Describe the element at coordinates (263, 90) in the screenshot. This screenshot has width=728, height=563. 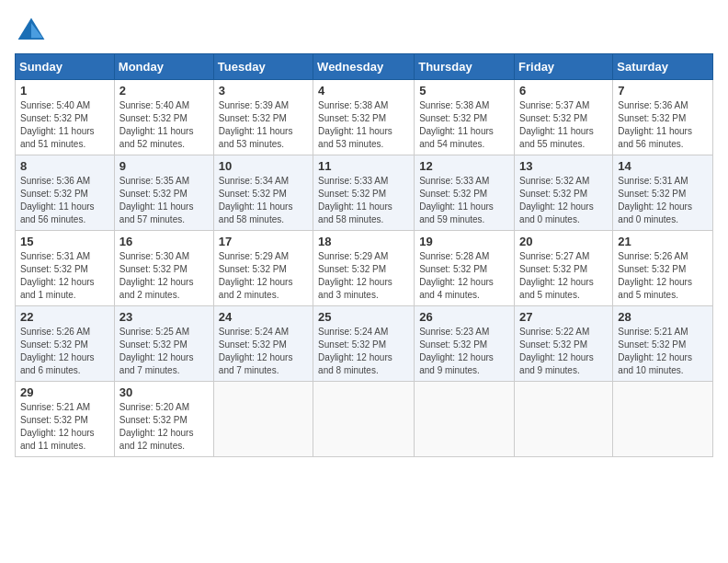
I see `day-number: 3` at that location.